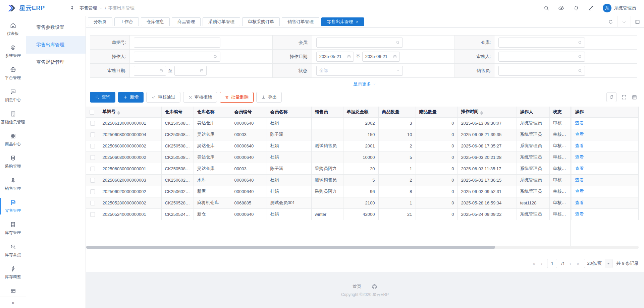  I want to click on operator-input, so click(177, 57).